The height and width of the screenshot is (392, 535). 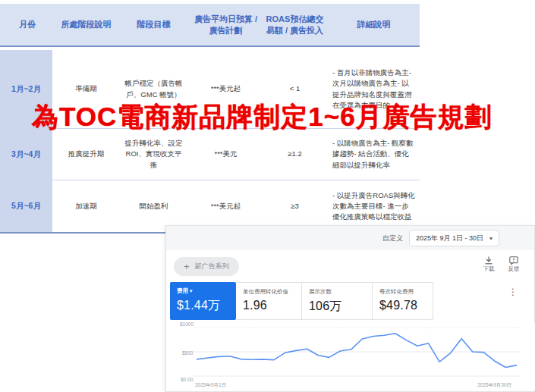 What do you see at coordinates (454, 238) in the screenshot?
I see `date-range-picker: 2025年 9月 1日 - 30日 ▾` at bounding box center [454, 238].